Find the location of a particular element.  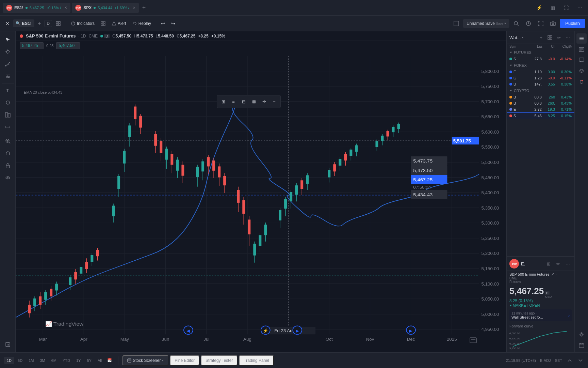

chart-session-box: D is located at coordinates (105, 36).